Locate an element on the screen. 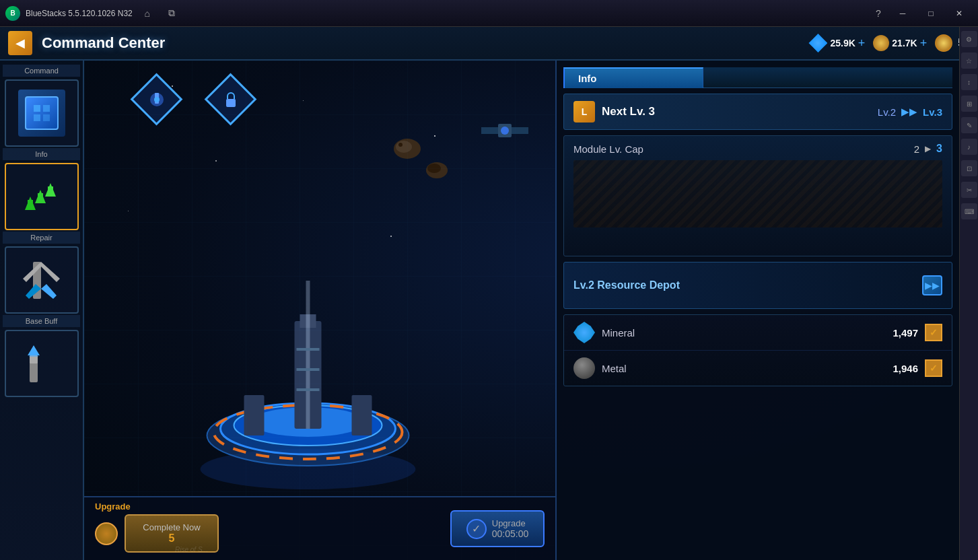 The image size is (978, 560). watermark: Rise of S... is located at coordinates (191, 549).